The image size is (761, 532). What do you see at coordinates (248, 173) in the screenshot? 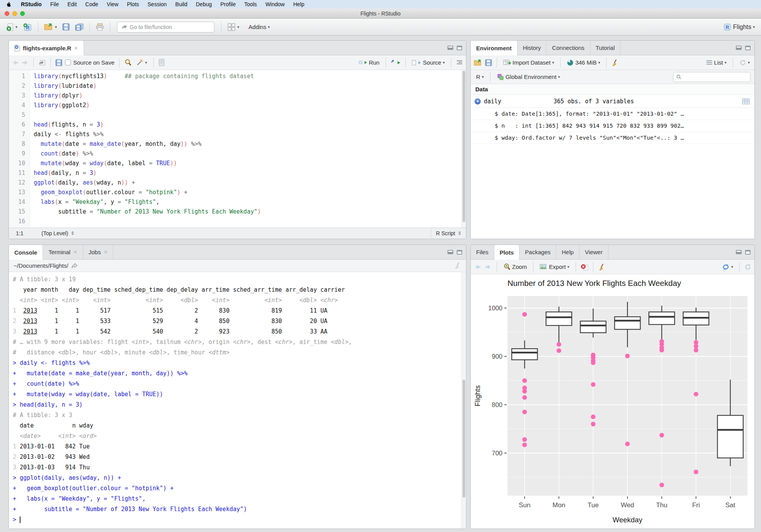
I see `code-line: head(daily, n = 3)` at bounding box center [248, 173].